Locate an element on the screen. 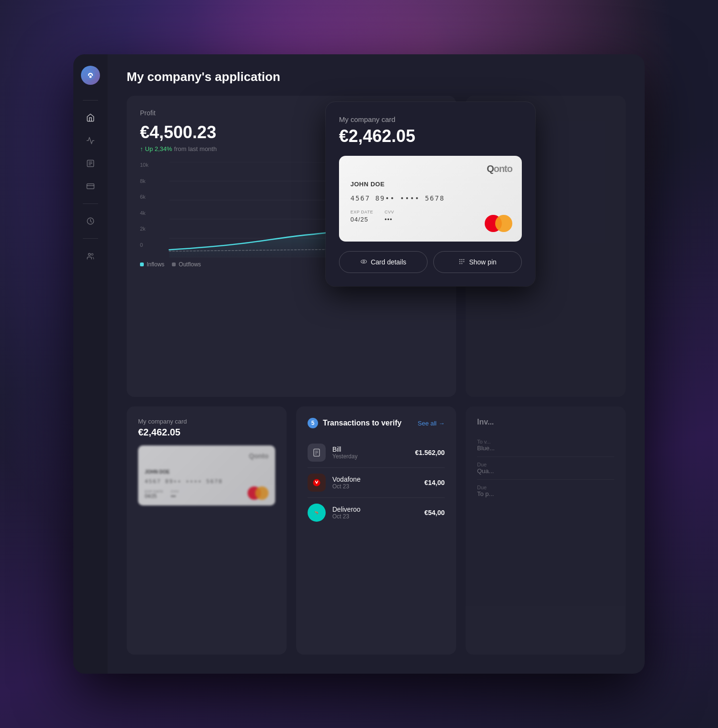 Image resolution: width=718 pixels, height=728 pixels. chart-y-labels: 10k 8k 6k 4k 2k 0 is located at coordinates (144, 205).